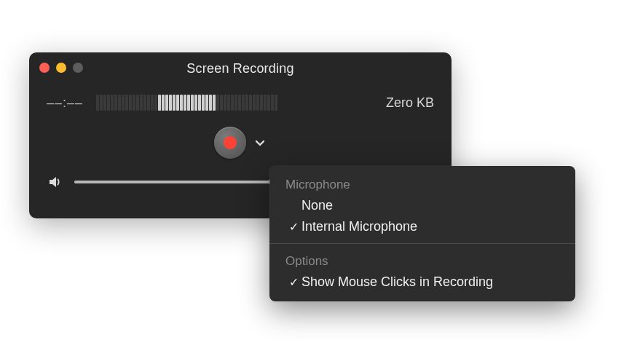 Image resolution: width=619 pixels, height=364 pixels. What do you see at coordinates (422, 227) in the screenshot?
I see `menu-item-mic-internal: ✓ Internal Microphone` at bounding box center [422, 227].